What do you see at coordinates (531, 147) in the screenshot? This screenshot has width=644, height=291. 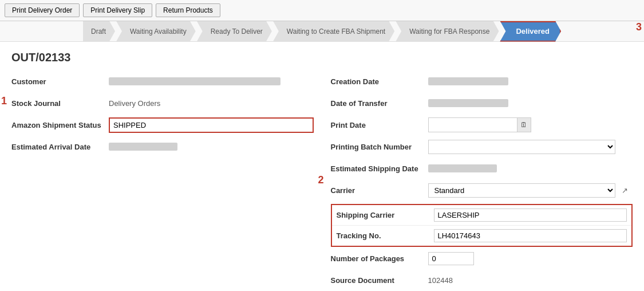 I see `printing-batch-select-wrapper` at bounding box center [531, 147].